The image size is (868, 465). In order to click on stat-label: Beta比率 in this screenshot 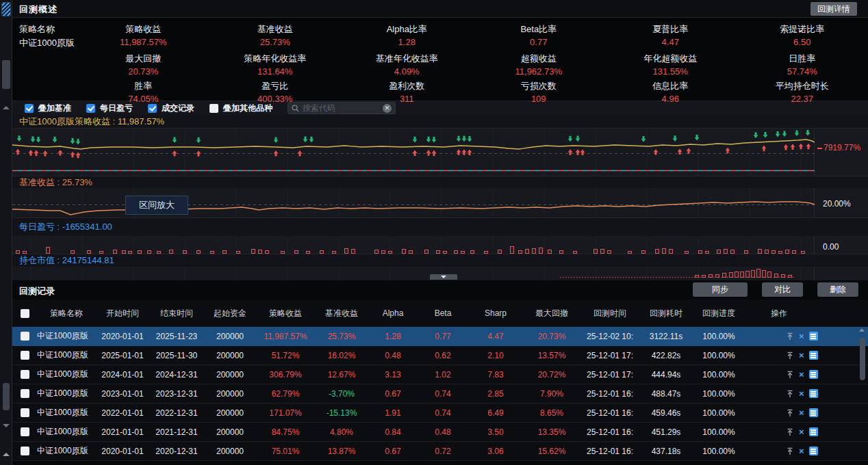, I will do `click(539, 29)`.